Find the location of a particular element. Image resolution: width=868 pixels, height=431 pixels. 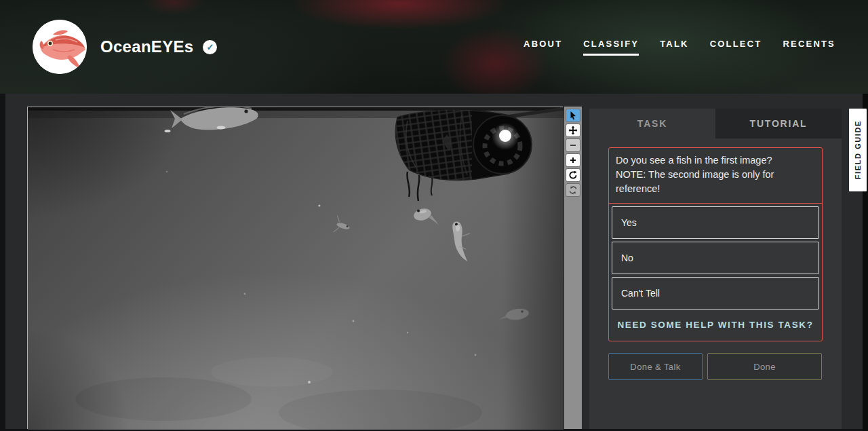

move-icon is located at coordinates (573, 130).